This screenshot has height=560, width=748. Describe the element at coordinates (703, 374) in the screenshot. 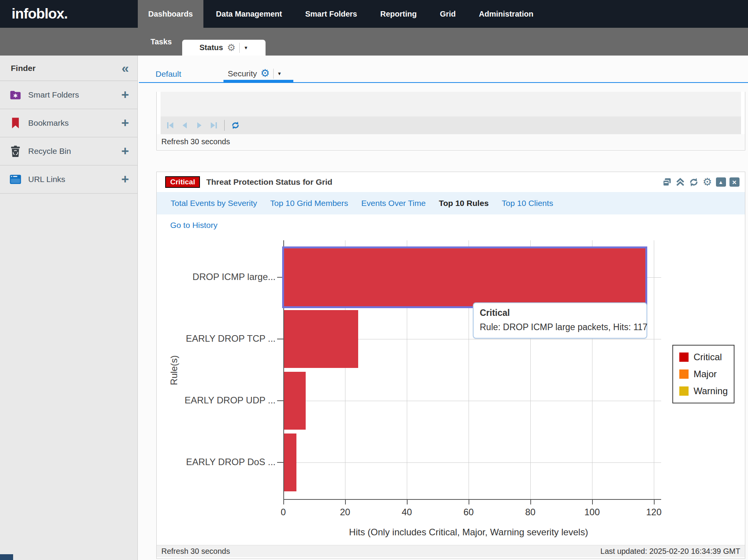

I see `chart-legend: CriticalMajorWarning` at that location.